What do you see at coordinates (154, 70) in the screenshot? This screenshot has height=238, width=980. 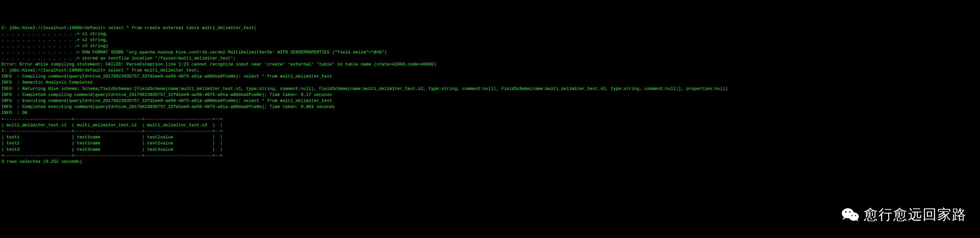 I see `sql-text: select * from multi_delimiter_test;` at bounding box center [154, 70].